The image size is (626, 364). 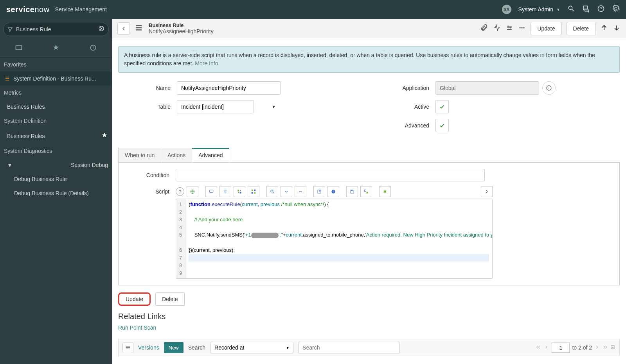 I want to click on checkbox-active, so click(x=442, y=107).